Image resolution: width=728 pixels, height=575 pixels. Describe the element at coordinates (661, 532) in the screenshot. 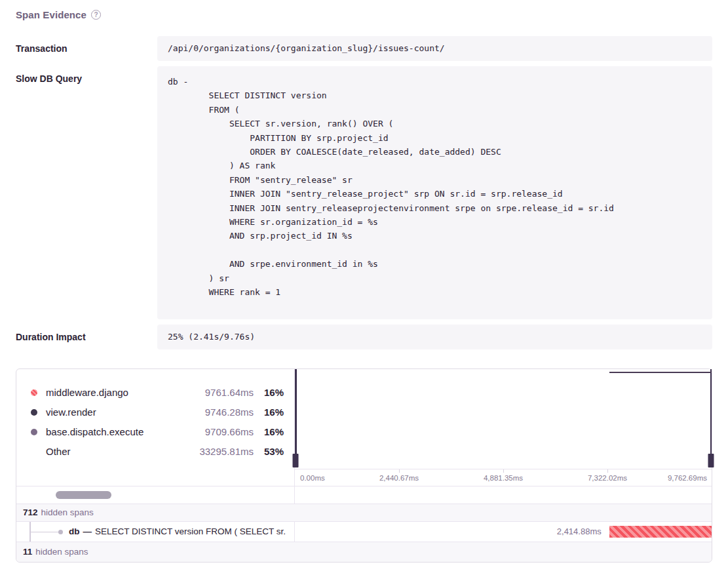

I see `span-duration-bar` at that location.